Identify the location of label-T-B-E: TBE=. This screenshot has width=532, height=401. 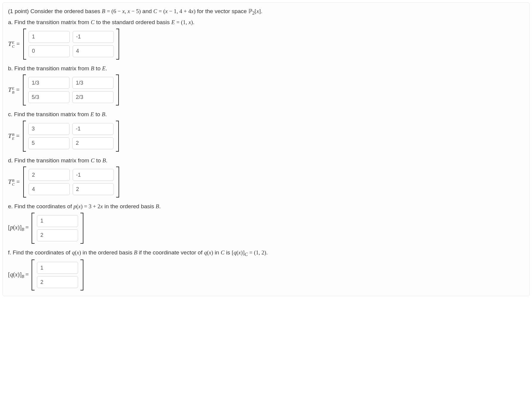
(14, 136).